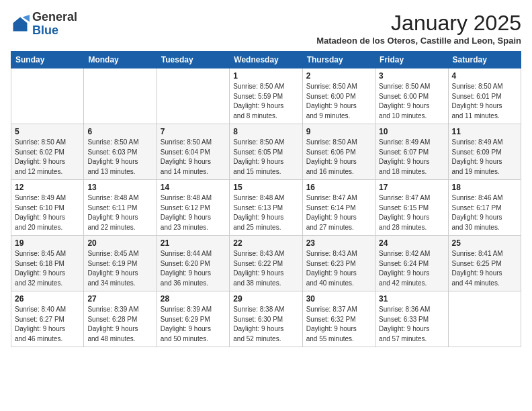 Image resolution: width=532 pixels, height=411 pixels. What do you see at coordinates (485, 187) in the screenshot?
I see `day-number: 18` at bounding box center [485, 187].